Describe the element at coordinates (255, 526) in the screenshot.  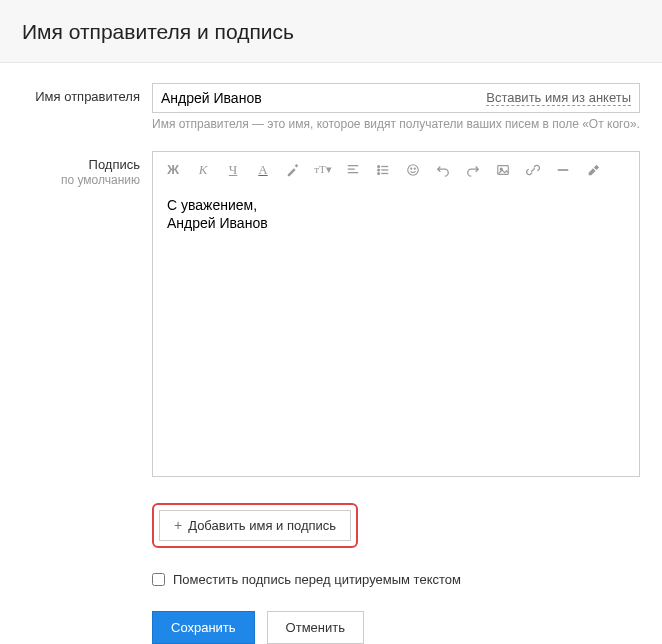
I see `add-name-signature-button: + Добавить имя и подпись` at that location.